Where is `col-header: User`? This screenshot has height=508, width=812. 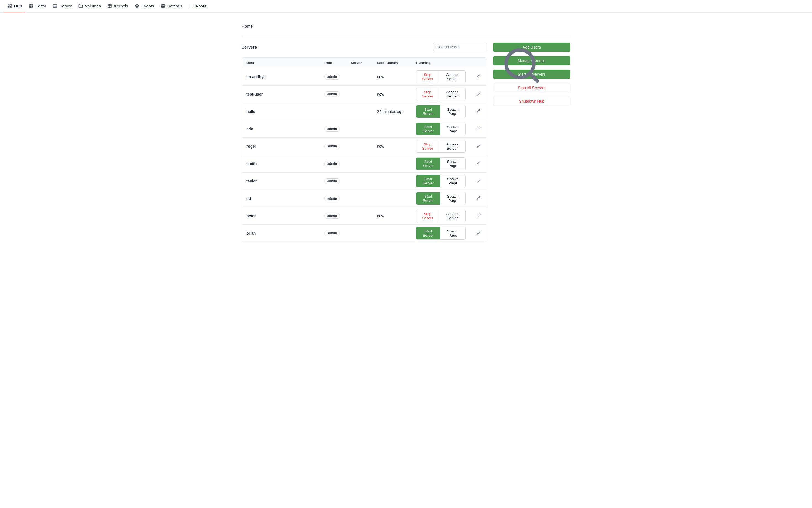 col-header: User is located at coordinates (281, 63).